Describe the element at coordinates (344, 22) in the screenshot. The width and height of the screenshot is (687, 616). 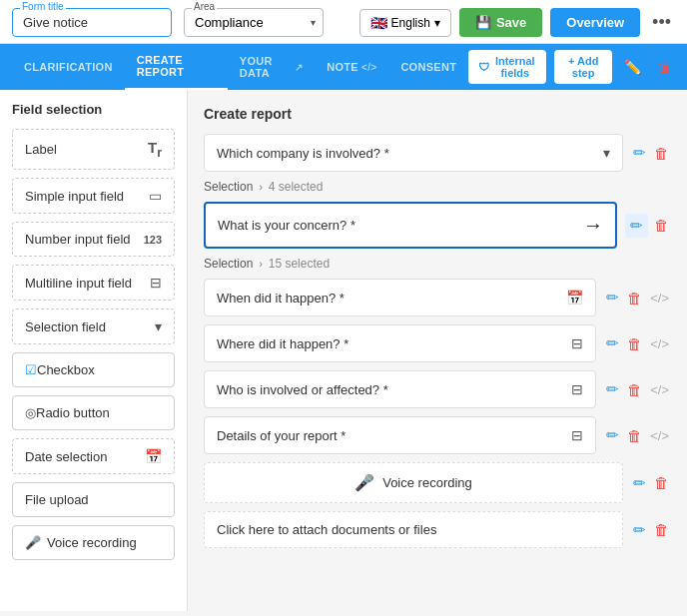
I see `top-bar: Form title Area Compliance HR Legal ▾ 🇬🇧…` at that location.